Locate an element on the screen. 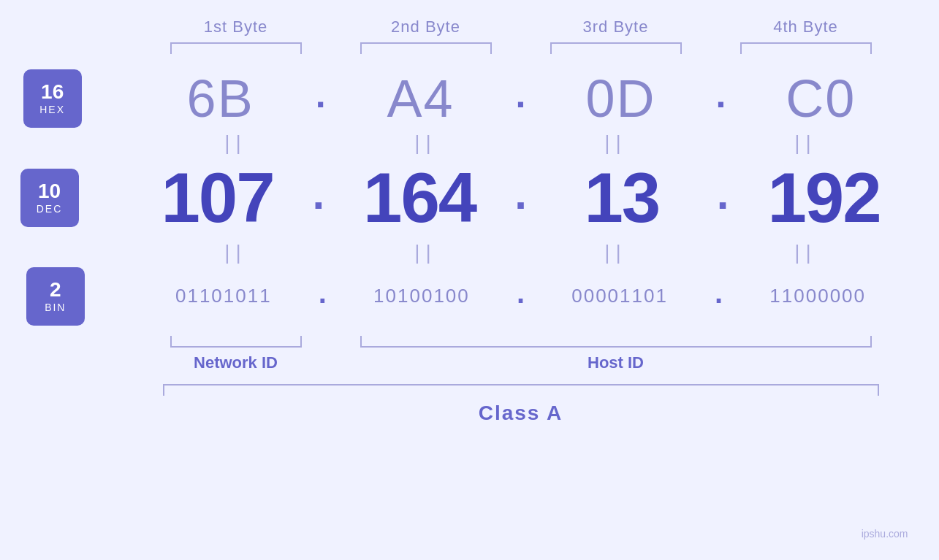 This screenshot has width=939, height=560. eq-2-2: || is located at coordinates (426, 253).